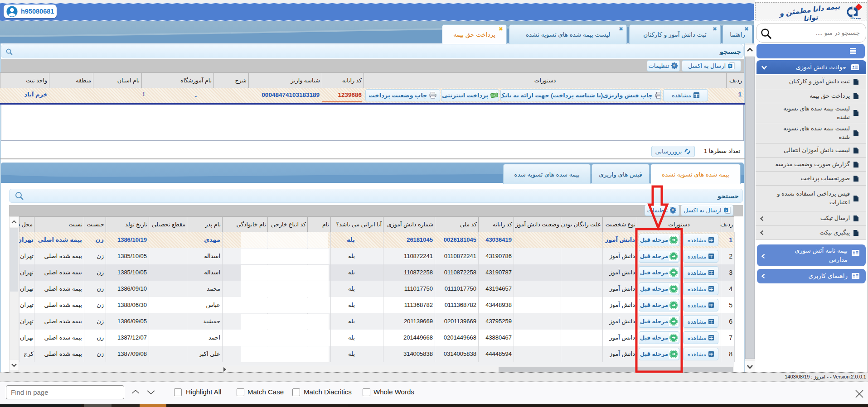 The height and width of the screenshot is (407, 868). Describe the element at coordinates (856, 18) in the screenshot. I see `svg-text: بیمه دانا` at that location.